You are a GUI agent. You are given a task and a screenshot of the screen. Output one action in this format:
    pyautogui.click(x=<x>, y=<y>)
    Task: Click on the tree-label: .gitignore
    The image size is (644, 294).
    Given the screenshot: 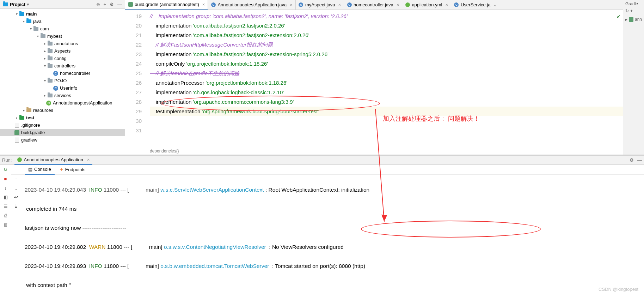 What is the action you would take?
    pyautogui.click(x=30, y=125)
    